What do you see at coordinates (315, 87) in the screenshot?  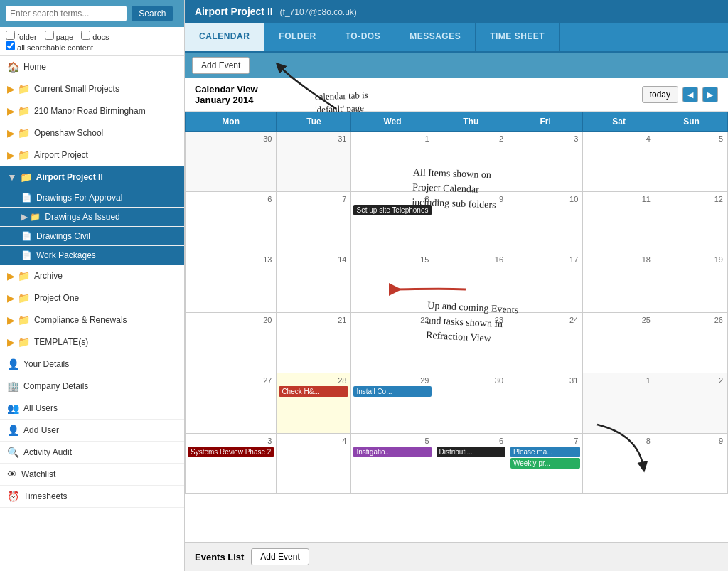 I see `annotation-arrow1` at bounding box center [315, 87].